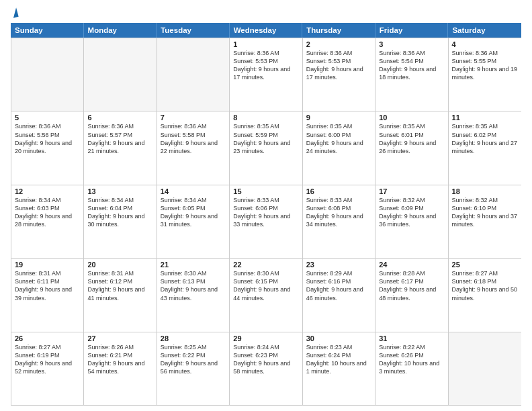 The width and height of the screenshot is (532, 411). I want to click on day-info: Sunrise: 8:36 AM Sunset: 5:54 PM Dayligh…, so click(411, 66).